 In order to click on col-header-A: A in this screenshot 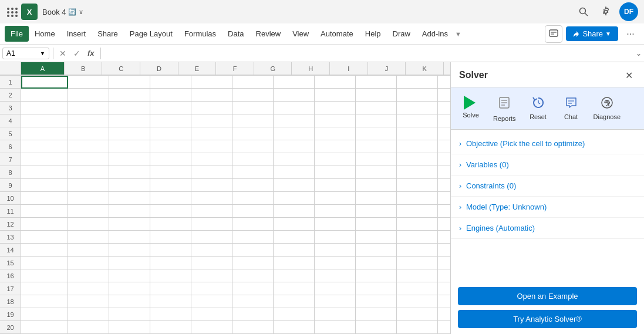, I will do `click(43, 69)`.